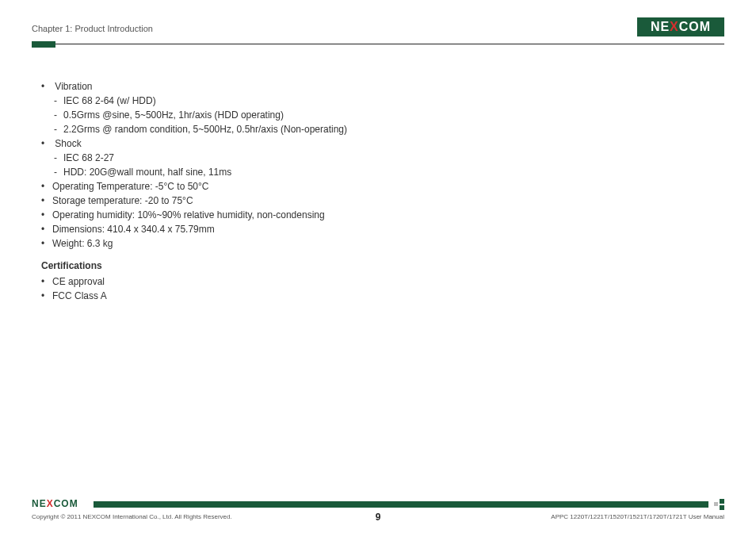  Describe the element at coordinates (384, 296) in the screenshot. I see `cert-item: FCC Class A` at that location.